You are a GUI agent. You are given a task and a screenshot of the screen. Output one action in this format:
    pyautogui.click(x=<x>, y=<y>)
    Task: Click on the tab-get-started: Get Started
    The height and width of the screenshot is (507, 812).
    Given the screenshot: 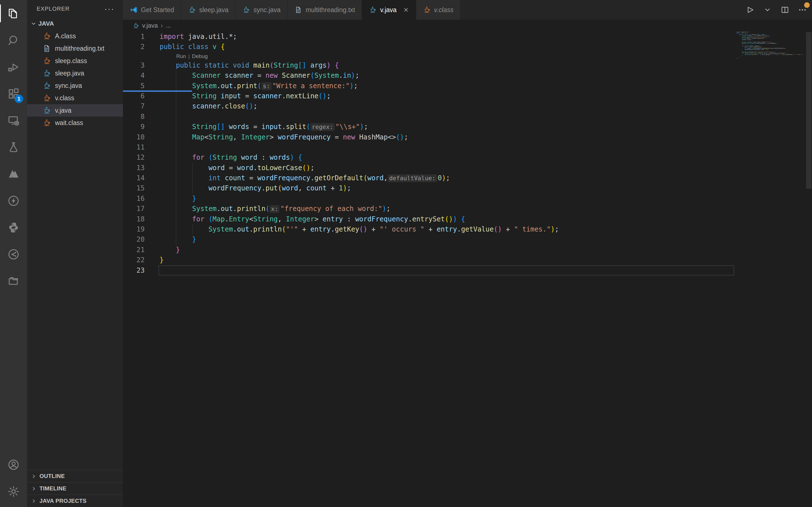 What is the action you would take?
    pyautogui.click(x=152, y=10)
    